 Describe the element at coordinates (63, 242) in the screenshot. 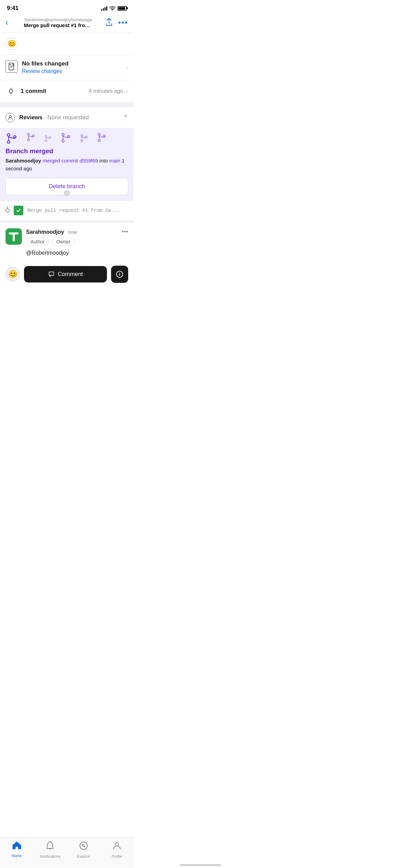

I see `owner-badge: Owner` at that location.